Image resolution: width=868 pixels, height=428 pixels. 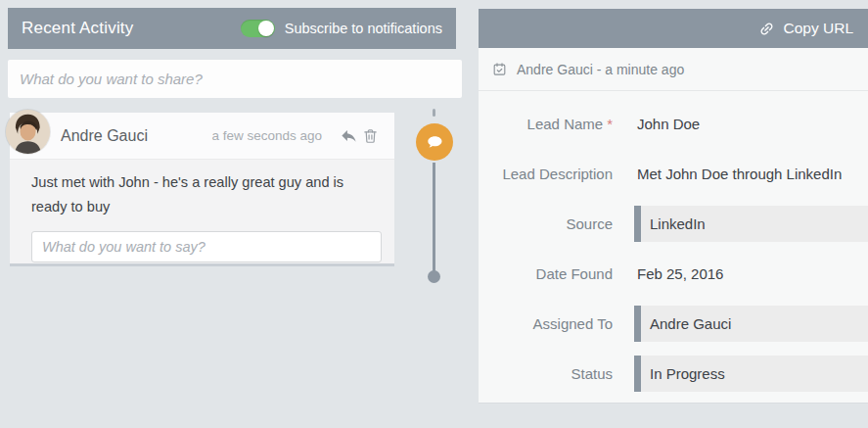 What do you see at coordinates (740, 174) in the screenshot?
I see `field-value-lead-description: Met John Doe through LinkedIn` at bounding box center [740, 174].